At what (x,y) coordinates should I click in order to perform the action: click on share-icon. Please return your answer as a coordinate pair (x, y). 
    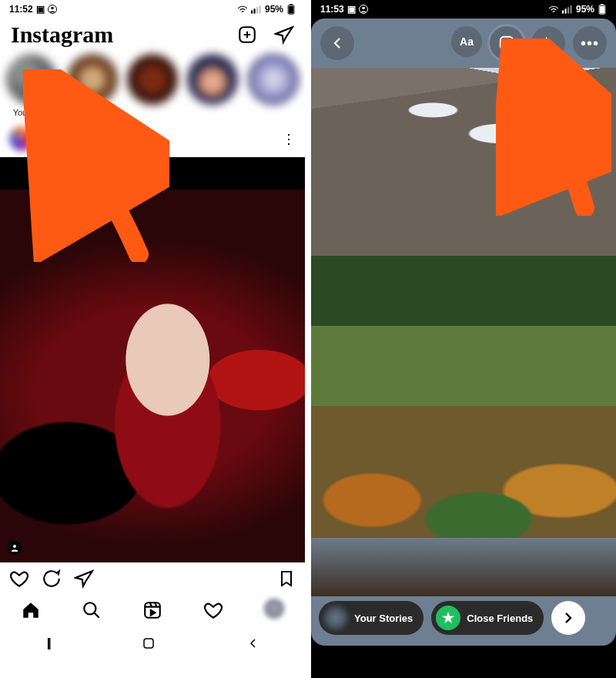
    Looking at the image, I should click on (84, 579).